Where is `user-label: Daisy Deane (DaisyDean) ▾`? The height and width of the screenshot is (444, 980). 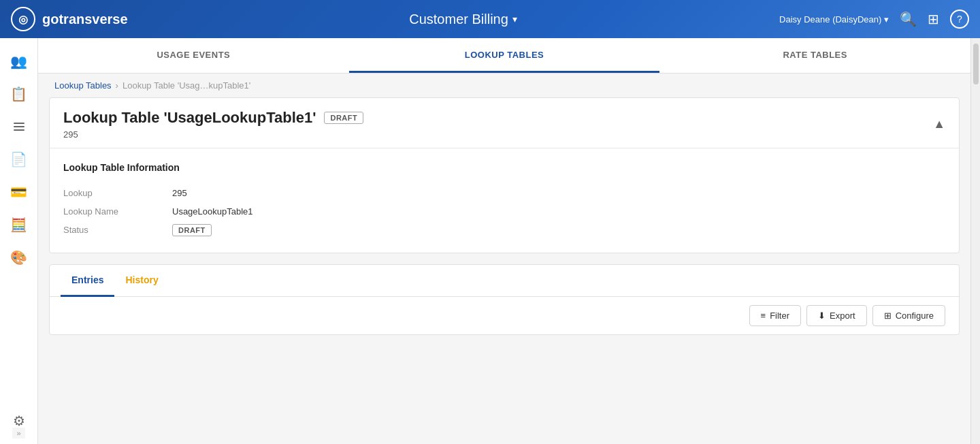 user-label: Daisy Deane (DaisyDean) ▾ is located at coordinates (834, 19).